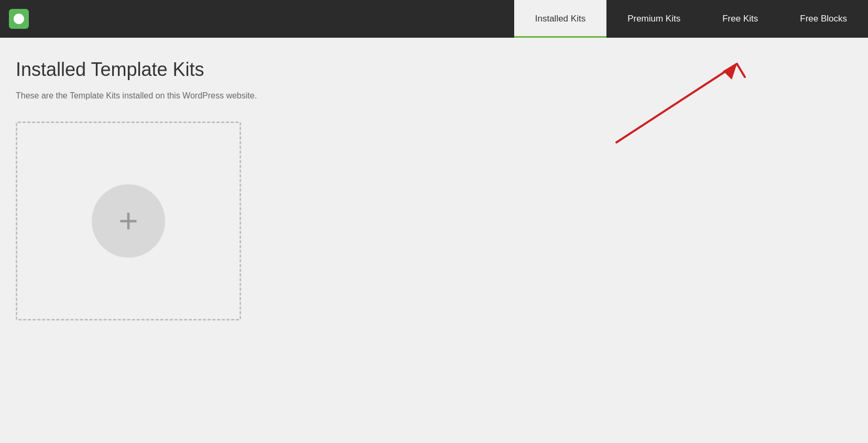 Image resolution: width=868 pixels, height=443 pixels. I want to click on tab-premium-kits-label: Premium Kits, so click(654, 19).